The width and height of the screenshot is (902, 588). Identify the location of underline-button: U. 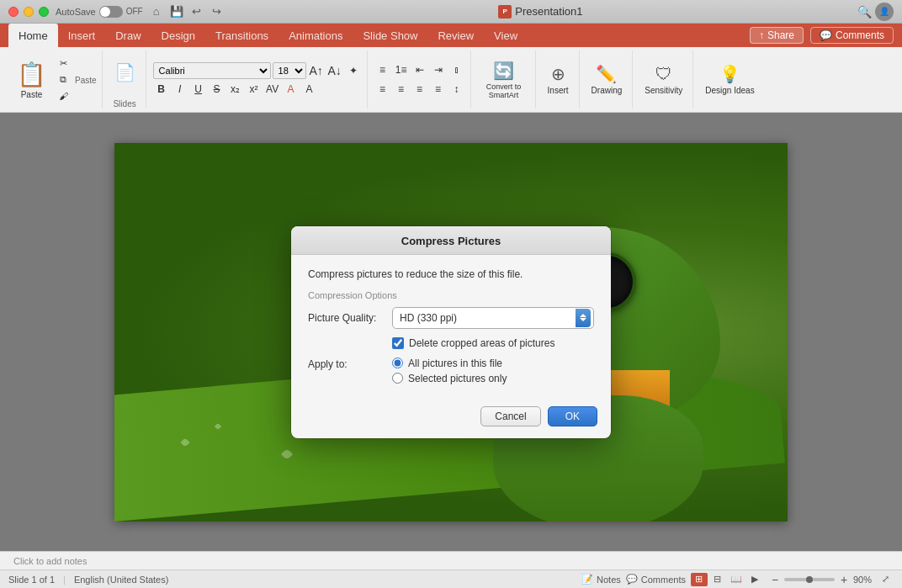
(199, 89).